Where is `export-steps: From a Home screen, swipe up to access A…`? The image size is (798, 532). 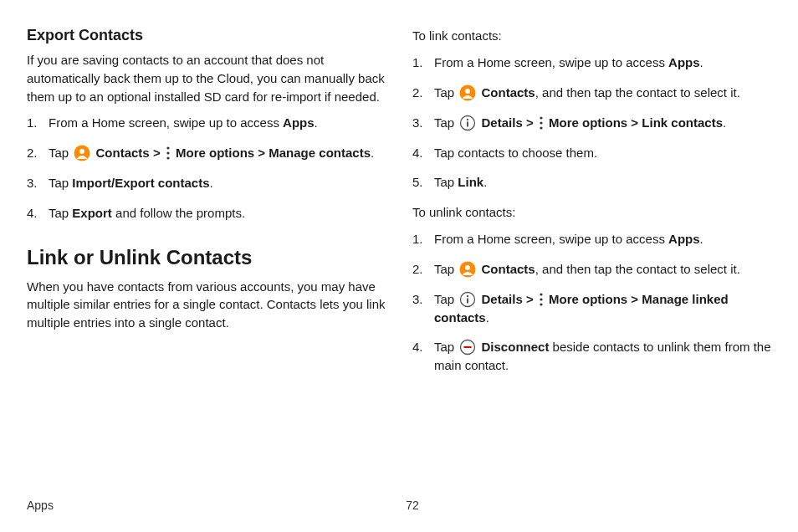 export-steps: From a Home screen, swipe up to access A… is located at coordinates (206, 167).